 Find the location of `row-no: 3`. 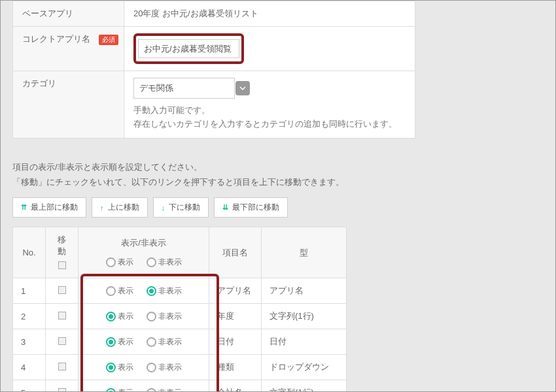

row-no: 3 is located at coordinates (29, 342).